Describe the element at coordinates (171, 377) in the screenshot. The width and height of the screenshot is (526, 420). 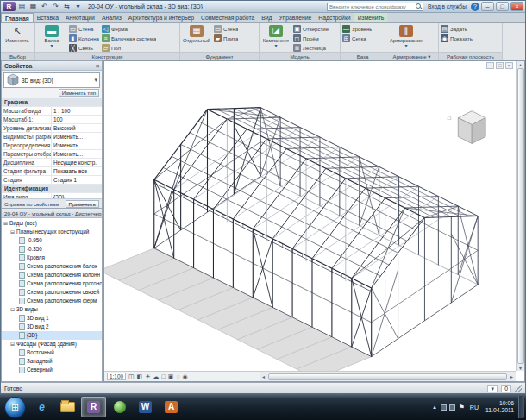
I see `show-crop-icon: ▣` at that location.